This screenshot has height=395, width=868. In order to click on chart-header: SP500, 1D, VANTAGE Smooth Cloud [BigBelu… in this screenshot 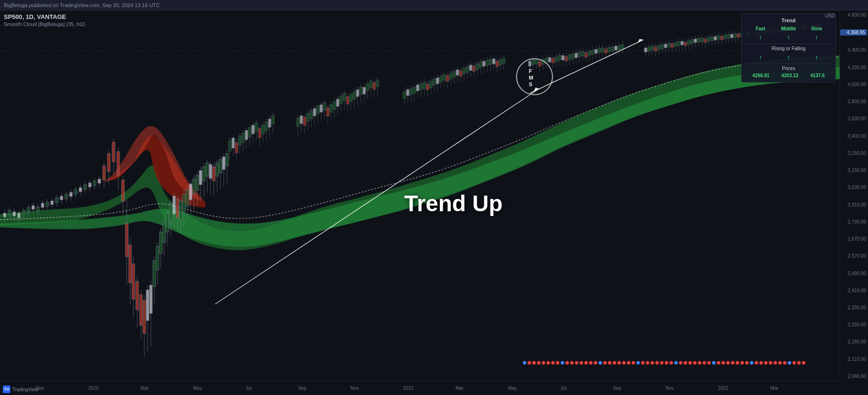, I will do `click(44, 20)`.